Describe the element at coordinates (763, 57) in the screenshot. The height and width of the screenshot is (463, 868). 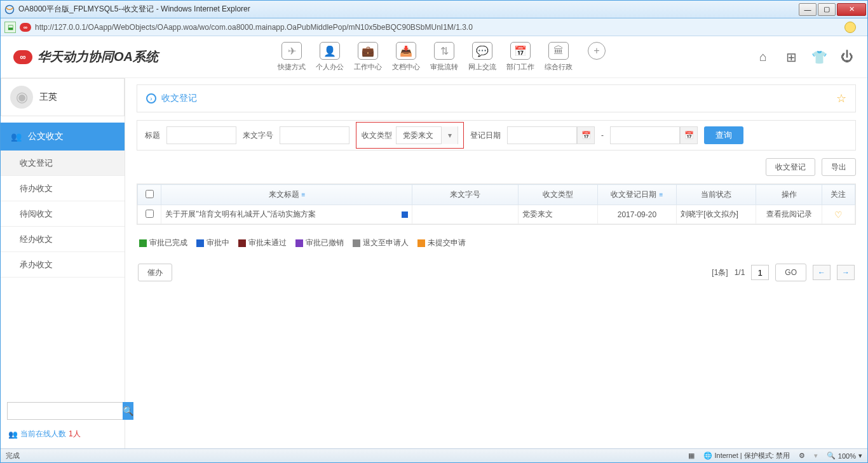
I see `home-icon: ⌂` at that location.